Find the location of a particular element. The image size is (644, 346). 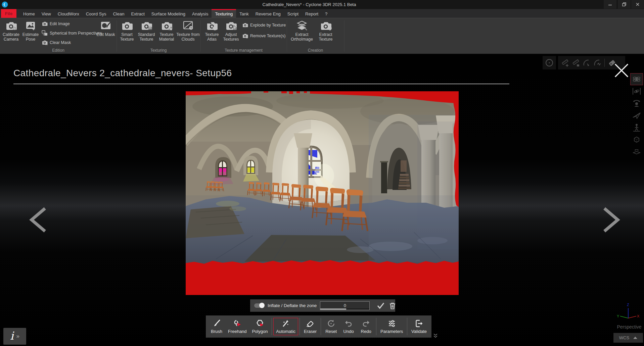

restore-button is located at coordinates (624, 4).